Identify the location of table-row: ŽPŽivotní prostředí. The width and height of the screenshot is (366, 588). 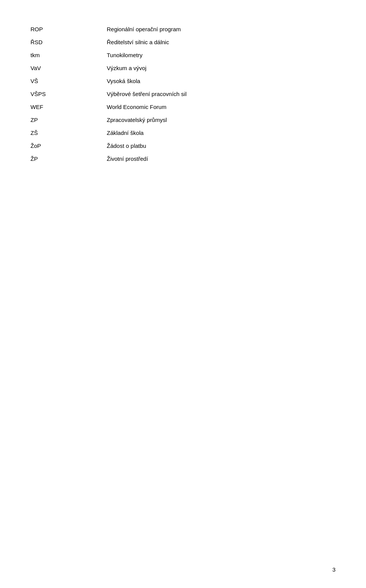
(183, 159).